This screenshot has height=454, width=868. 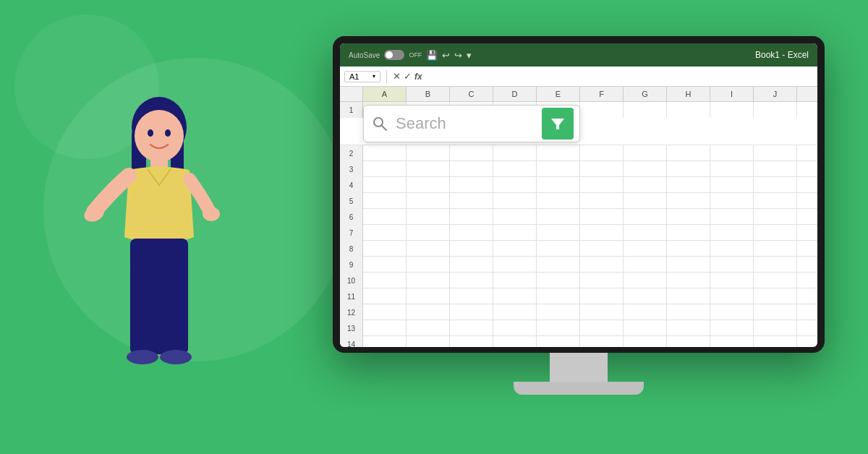 What do you see at coordinates (362, 77) in the screenshot?
I see `cell-reference-box: A1 ▾` at bounding box center [362, 77].